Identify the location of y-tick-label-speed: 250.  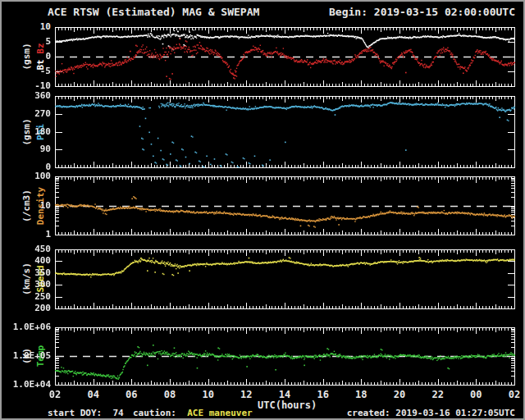
(30, 297).